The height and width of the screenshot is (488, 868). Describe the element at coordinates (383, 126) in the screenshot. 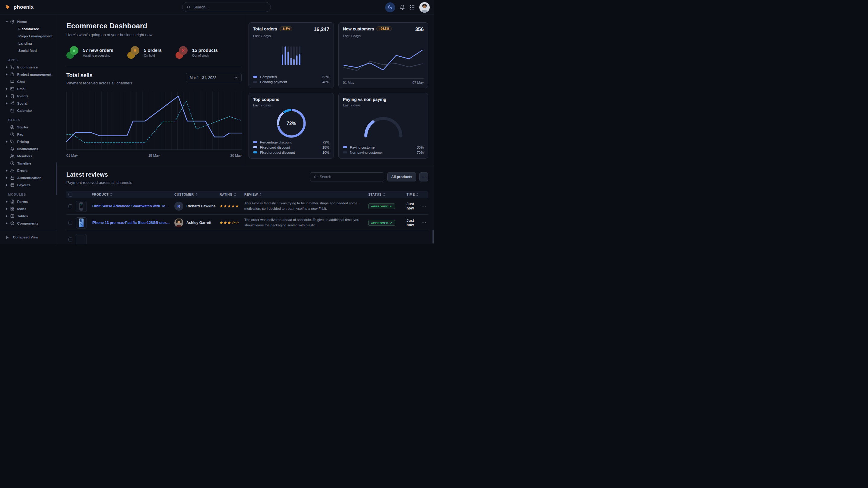

I see `paying-card: Paying vs non paying Last 7 days Paying …` at that location.